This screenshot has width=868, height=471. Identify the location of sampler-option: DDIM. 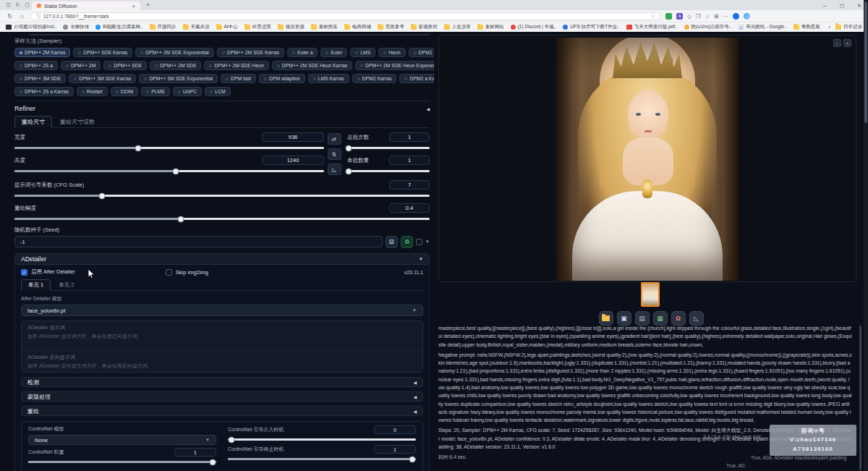
(124, 91).